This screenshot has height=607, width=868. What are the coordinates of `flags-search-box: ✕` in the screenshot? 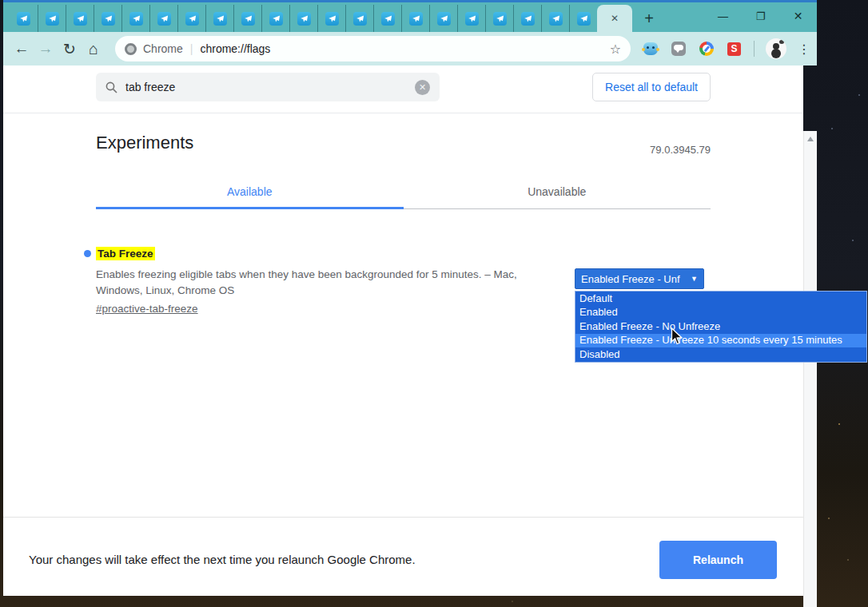 It's located at (268, 87).